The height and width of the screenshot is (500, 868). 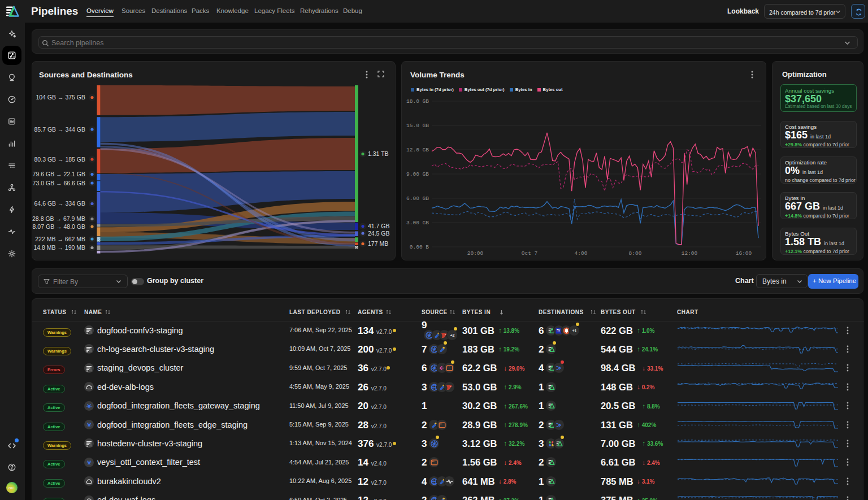 I want to click on svg-text: 28.8 GB → 67.9 MB, so click(x=59, y=219).